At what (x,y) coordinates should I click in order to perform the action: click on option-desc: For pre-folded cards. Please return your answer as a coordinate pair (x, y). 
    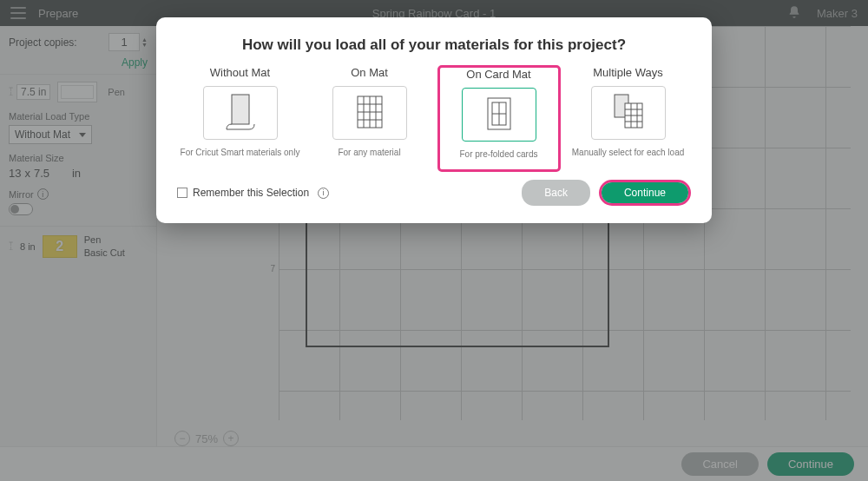
    Looking at the image, I should click on (498, 159).